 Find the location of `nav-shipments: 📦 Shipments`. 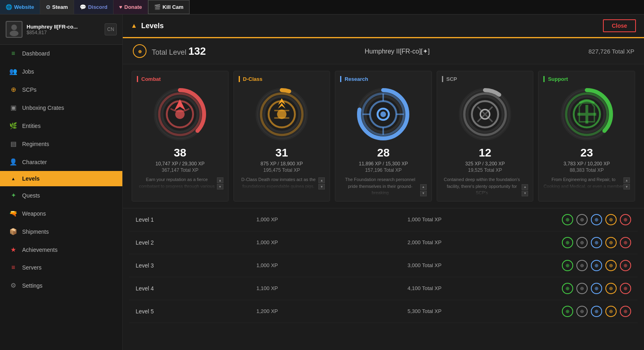

nav-shipments: 📦 Shipments is located at coordinates (61, 232).